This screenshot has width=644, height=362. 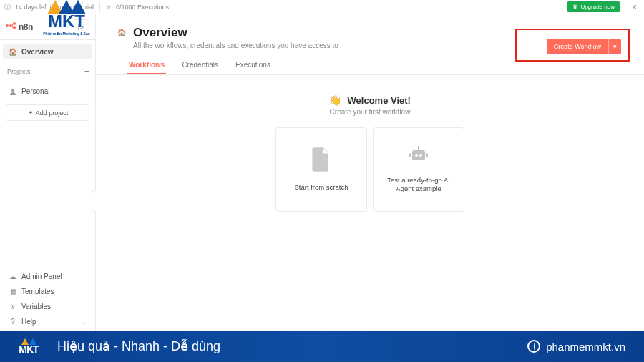 What do you see at coordinates (236, 46) in the screenshot?
I see `page-subtitle: All the workflows, credentials and execu…` at bounding box center [236, 46].